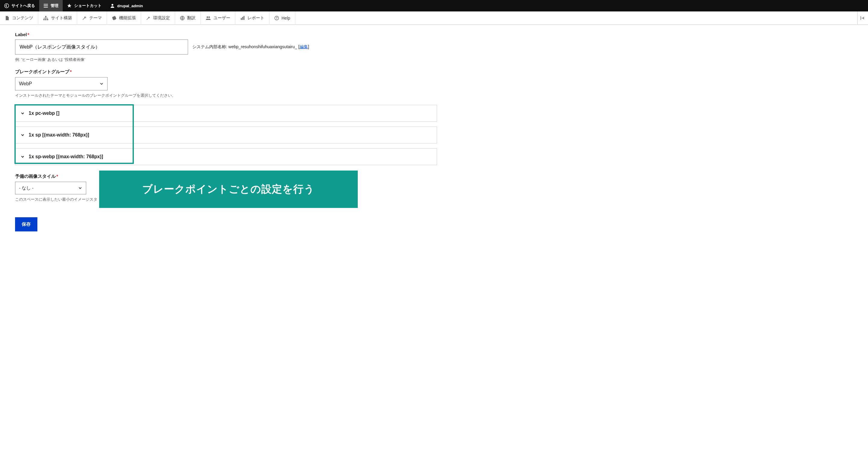 The width and height of the screenshot is (868, 452). I want to click on breakpoint-detail-1: 1x sp [(max-width: 768px)], so click(226, 135).